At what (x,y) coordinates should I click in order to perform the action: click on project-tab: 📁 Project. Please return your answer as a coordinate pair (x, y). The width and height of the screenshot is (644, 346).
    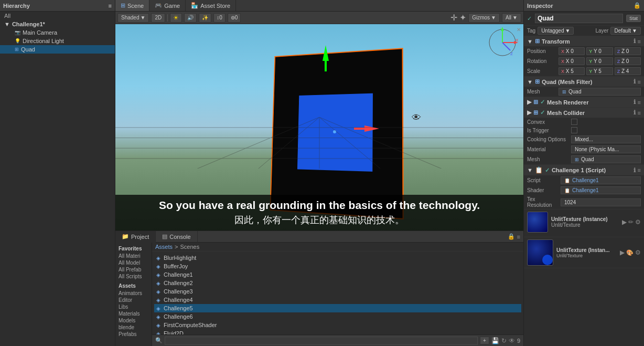
    Looking at the image, I should click on (135, 237).